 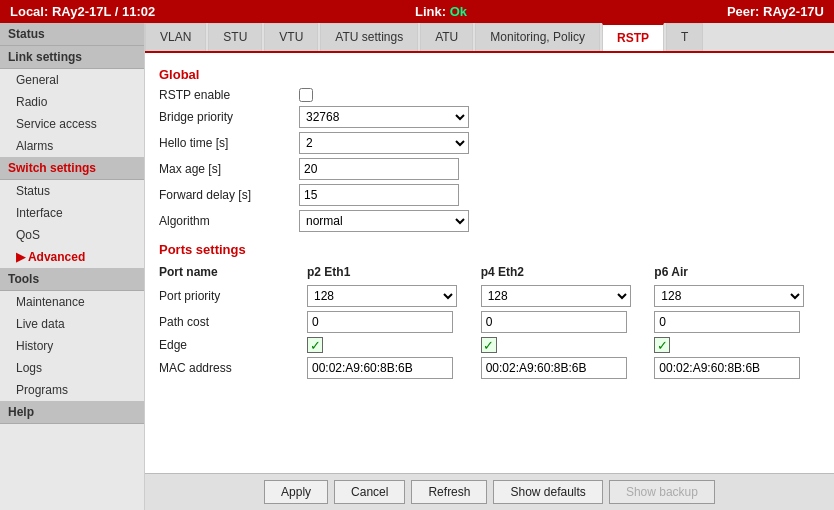 I want to click on mac-address-label: MAC address, so click(x=229, y=368).